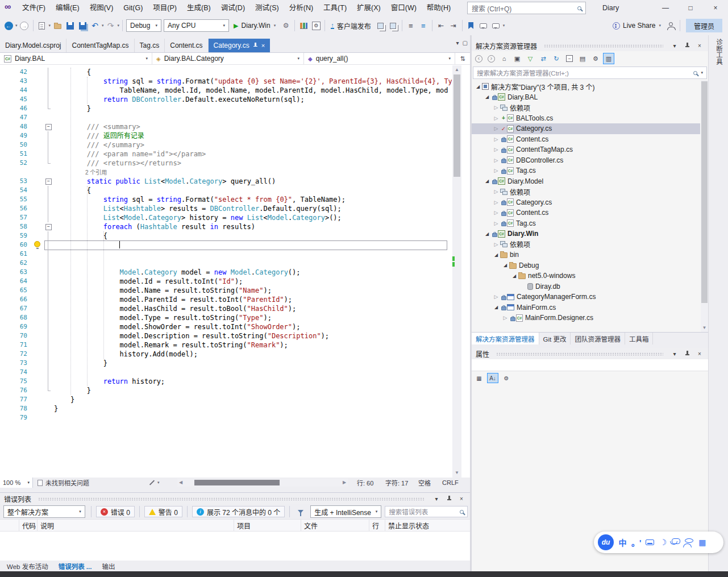  I want to click on menu-item: 帮助(H), so click(439, 8).